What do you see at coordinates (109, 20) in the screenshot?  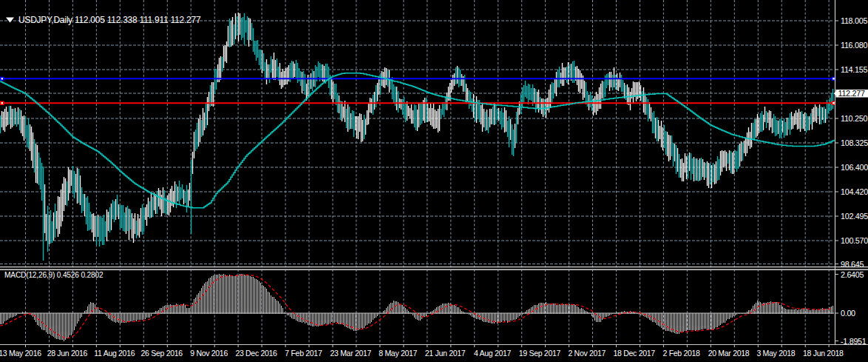 I see `svg-text:USDJPY,Daily 112.005 112.338: USDJPY,Daily 112.005 112.338 111.911 112…` at bounding box center [109, 20].